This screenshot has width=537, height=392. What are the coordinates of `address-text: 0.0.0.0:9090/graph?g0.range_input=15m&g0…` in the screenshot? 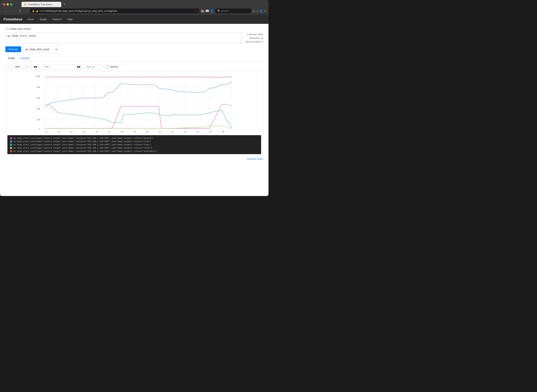 It's located at (117, 11).